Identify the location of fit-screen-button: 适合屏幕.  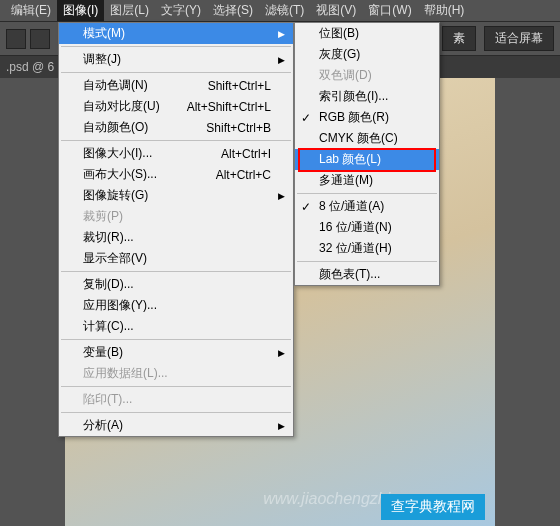
(519, 38).